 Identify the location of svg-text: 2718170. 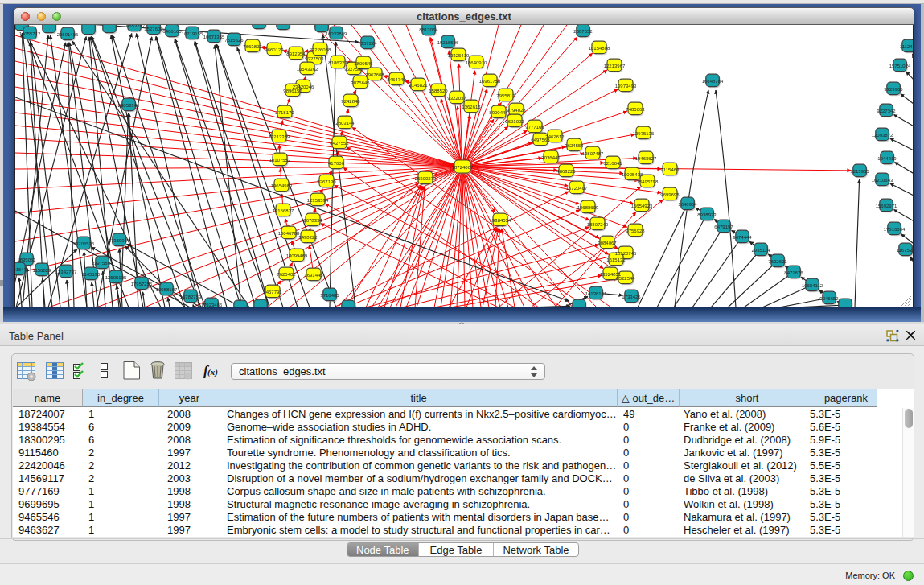
(285, 113).